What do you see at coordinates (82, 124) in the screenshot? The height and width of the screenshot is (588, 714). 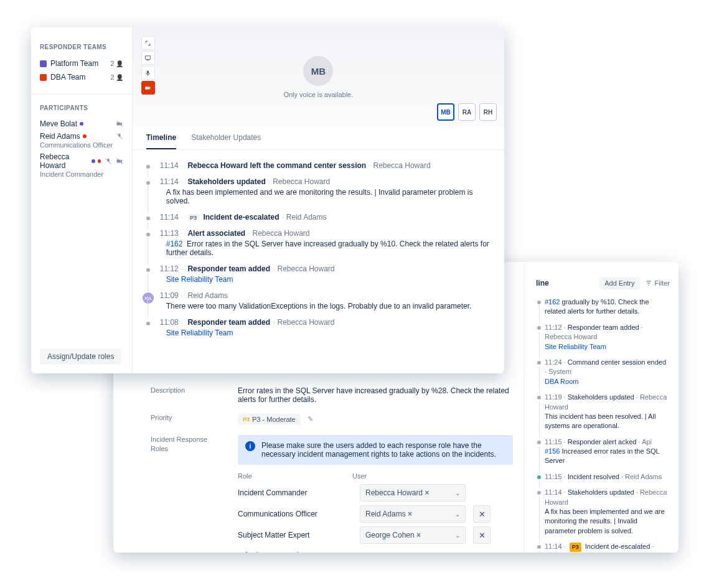 I see `presence-dot-icon` at bounding box center [82, 124].